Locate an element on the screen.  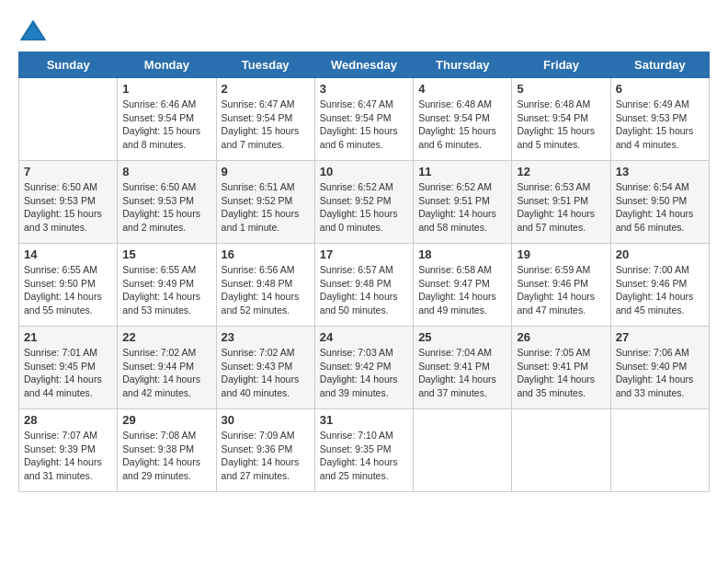
header is located at coordinates (364, 31).